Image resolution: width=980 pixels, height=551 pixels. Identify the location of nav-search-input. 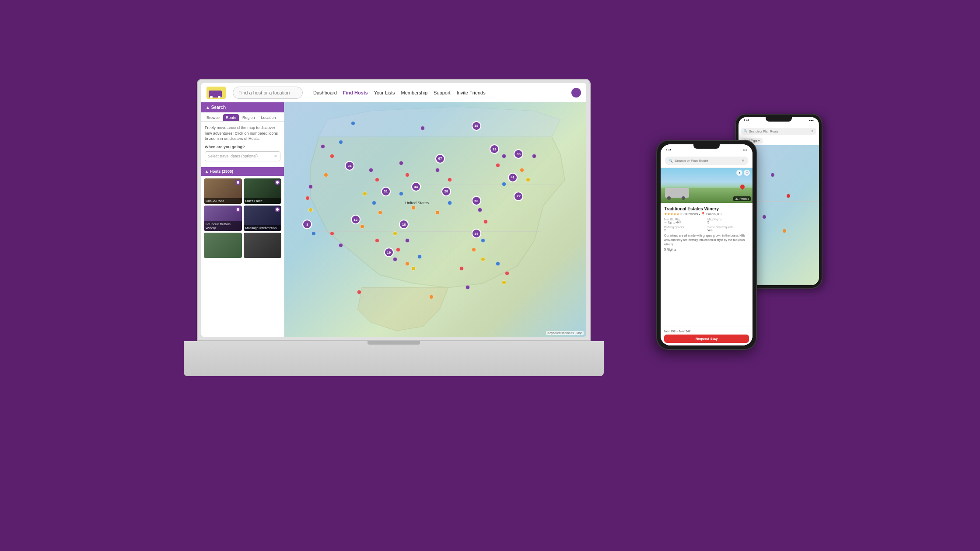
(268, 93).